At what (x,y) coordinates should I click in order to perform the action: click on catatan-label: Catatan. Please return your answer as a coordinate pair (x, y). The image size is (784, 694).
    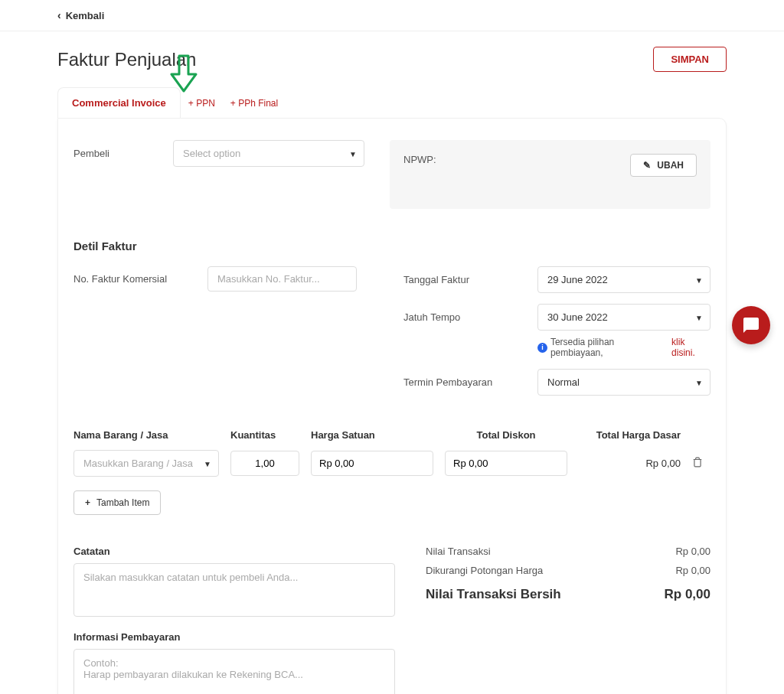
    Looking at the image, I should click on (234, 551).